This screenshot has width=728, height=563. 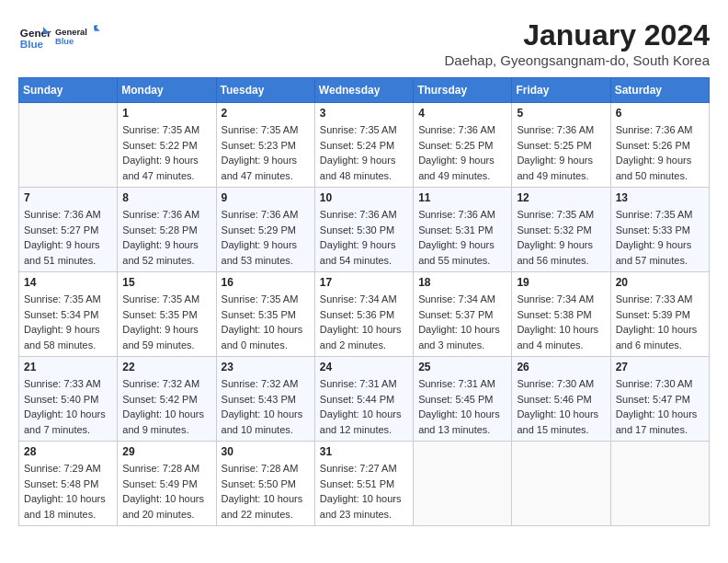 What do you see at coordinates (166, 399) in the screenshot?
I see `day-detail: Sunset: 5:42 PM` at bounding box center [166, 399].